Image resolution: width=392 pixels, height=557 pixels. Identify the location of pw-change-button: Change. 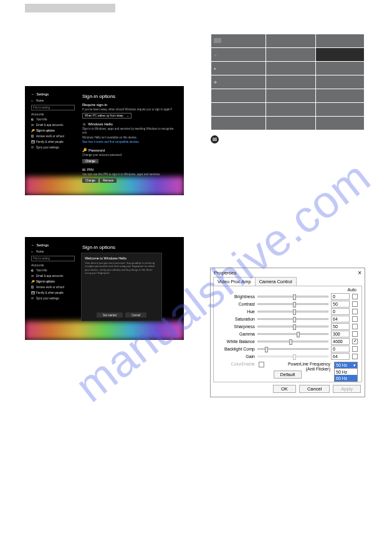
(90, 161).